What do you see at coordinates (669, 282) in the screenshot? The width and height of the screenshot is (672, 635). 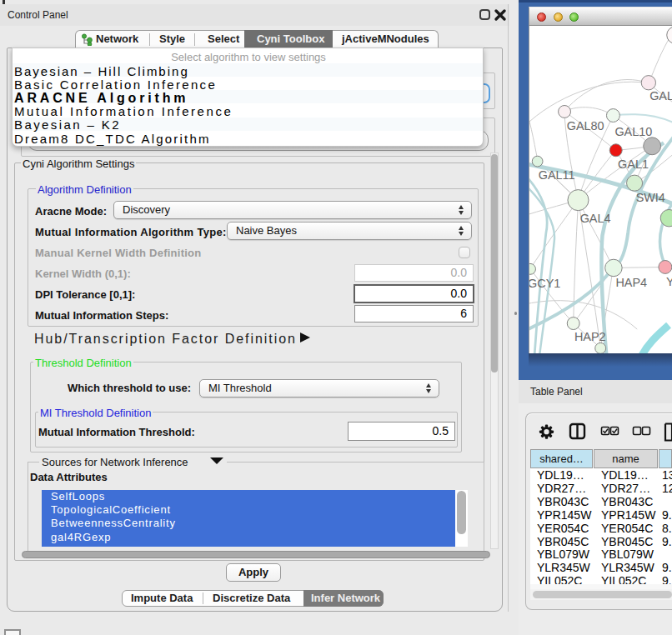 I see `svg-text: YI` at bounding box center [669, 282].